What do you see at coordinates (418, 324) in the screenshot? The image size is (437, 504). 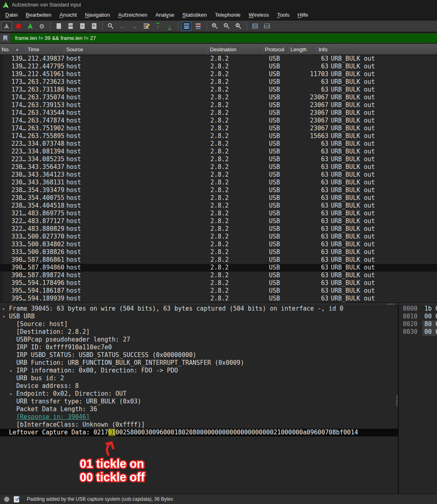 I see `hex-row: 002080 0` at bounding box center [418, 324].